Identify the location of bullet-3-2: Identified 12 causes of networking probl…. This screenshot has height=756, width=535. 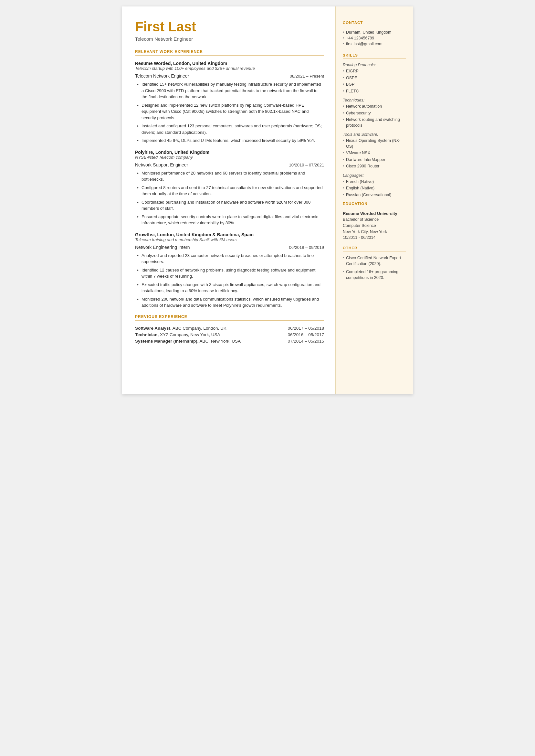
(230, 273).